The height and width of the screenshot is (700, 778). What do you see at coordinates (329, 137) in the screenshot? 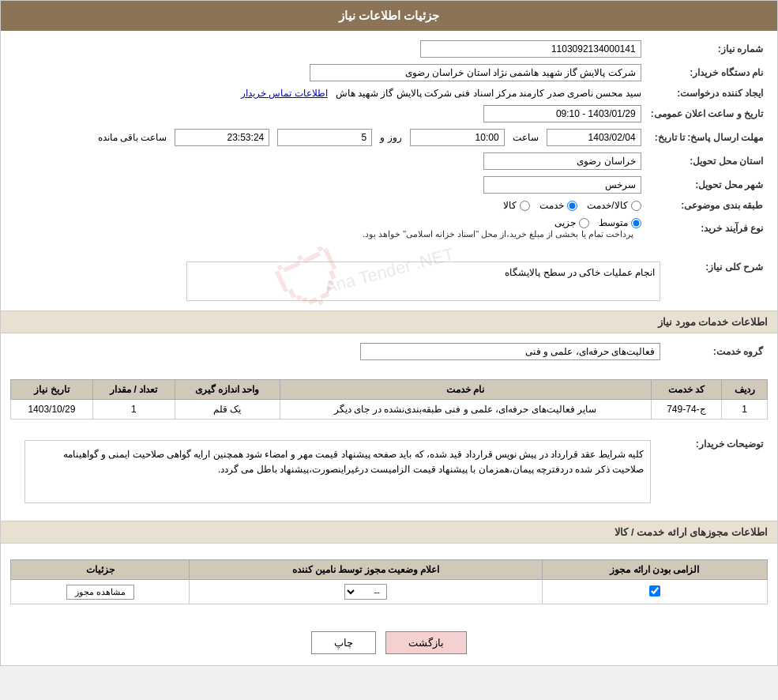
I see `response-deadline-value: 1403/02/04 ساعت 10:00 روز و 5 23:53:24 س…` at bounding box center [329, 137].